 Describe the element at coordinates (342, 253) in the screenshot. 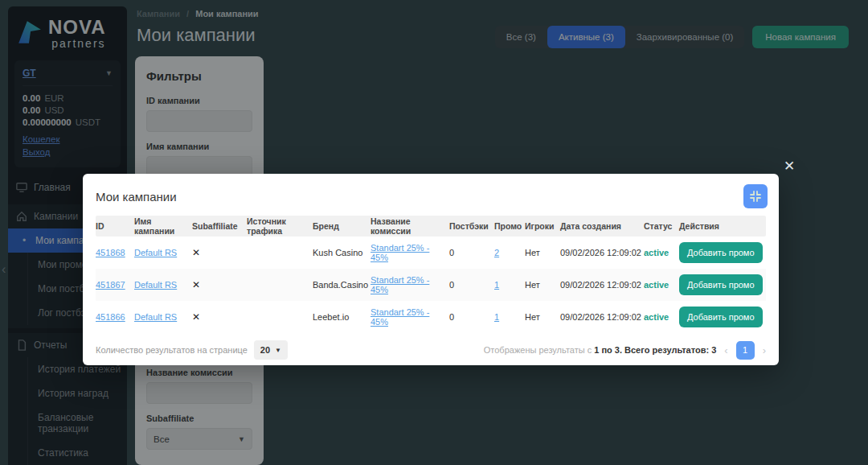

I see `brand-cell: Kush Casino` at that location.